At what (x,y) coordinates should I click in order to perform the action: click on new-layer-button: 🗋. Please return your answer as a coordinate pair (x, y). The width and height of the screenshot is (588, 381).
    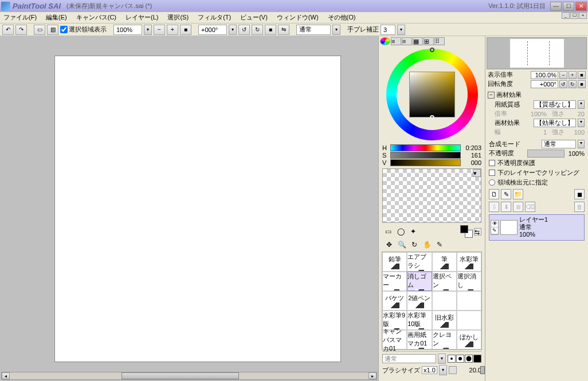
    Looking at the image, I should click on (494, 194).